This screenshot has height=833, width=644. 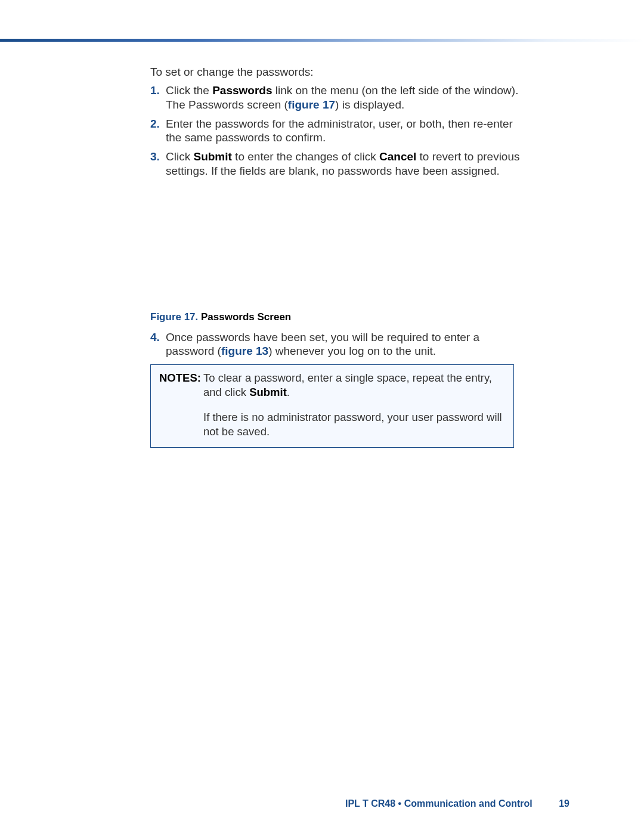 I want to click on notes-spacer, so click(x=332, y=405).